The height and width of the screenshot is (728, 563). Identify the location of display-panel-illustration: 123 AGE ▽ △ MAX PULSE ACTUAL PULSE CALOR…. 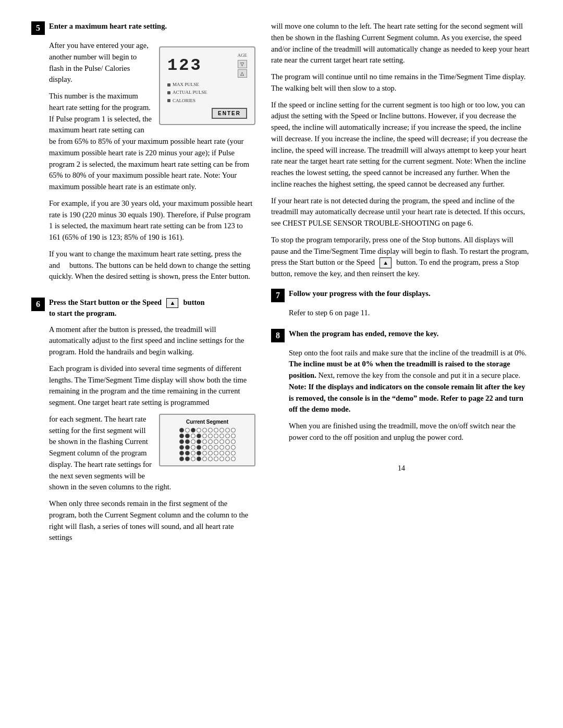
(207, 85).